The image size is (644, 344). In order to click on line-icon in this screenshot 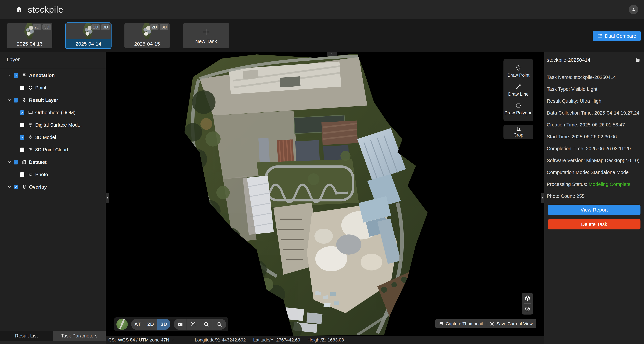, I will do `click(518, 87)`.